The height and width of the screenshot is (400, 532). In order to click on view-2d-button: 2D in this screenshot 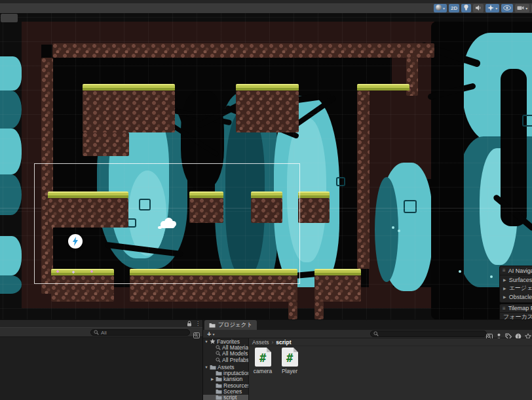, I will do `click(454, 8)`.